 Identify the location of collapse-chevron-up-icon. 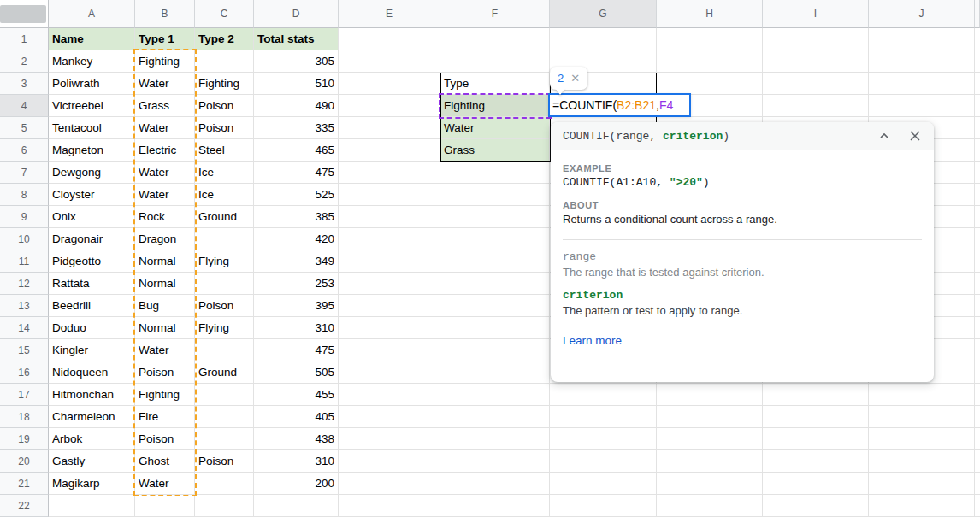
(884, 136).